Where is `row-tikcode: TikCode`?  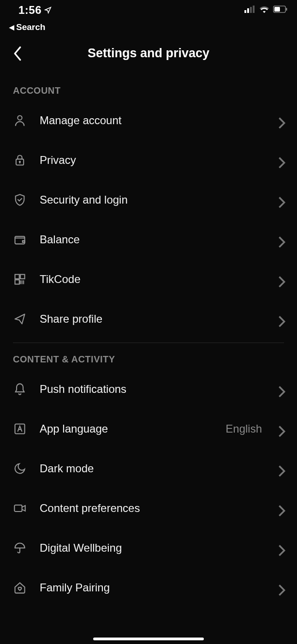 row-tikcode: TikCode is located at coordinates (148, 279).